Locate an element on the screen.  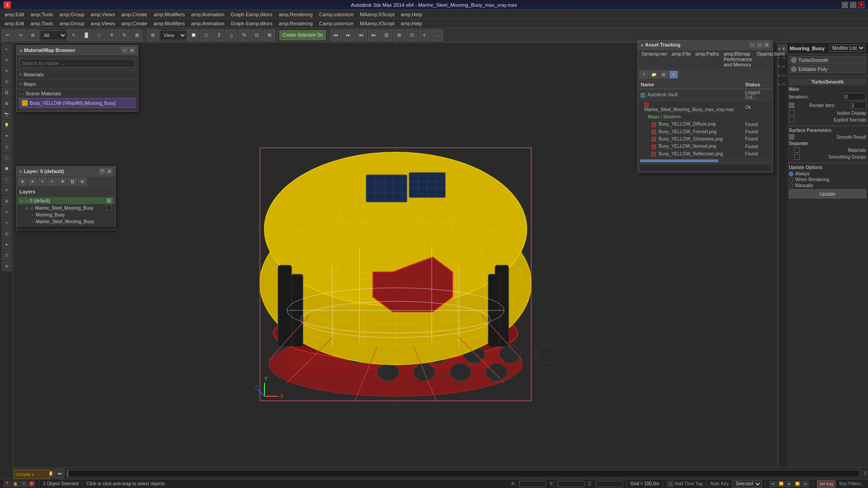
at-menu-paths: amp;Paths is located at coordinates (707, 59).